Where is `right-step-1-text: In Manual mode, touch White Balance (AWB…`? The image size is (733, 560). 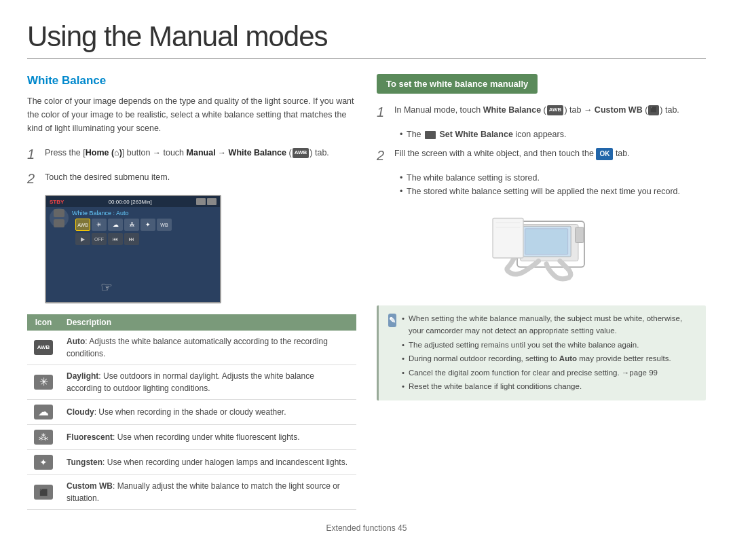
right-step-1-text: In Manual mode, touch White Balance (AWB… is located at coordinates (537, 110).